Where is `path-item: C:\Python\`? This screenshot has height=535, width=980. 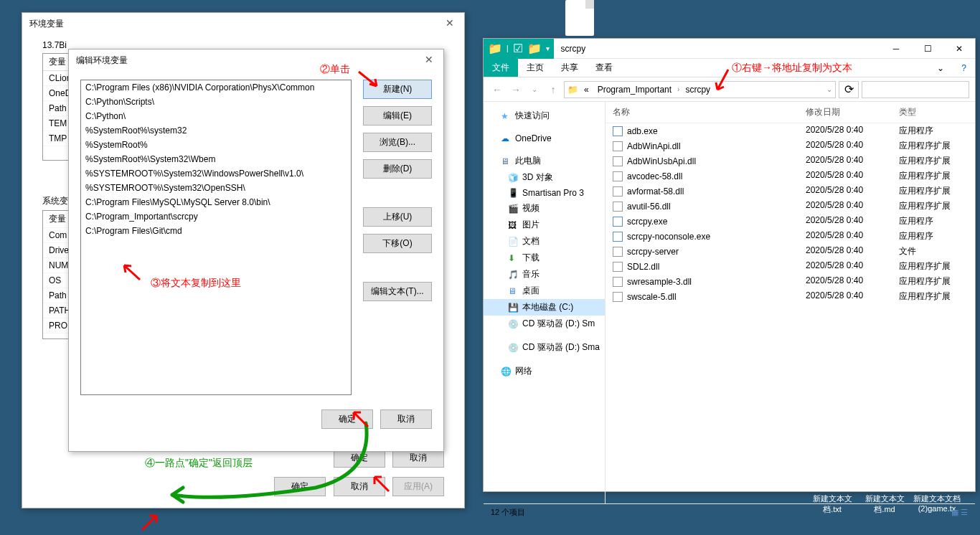 path-item: C:\Python\ is located at coordinates (216, 116).